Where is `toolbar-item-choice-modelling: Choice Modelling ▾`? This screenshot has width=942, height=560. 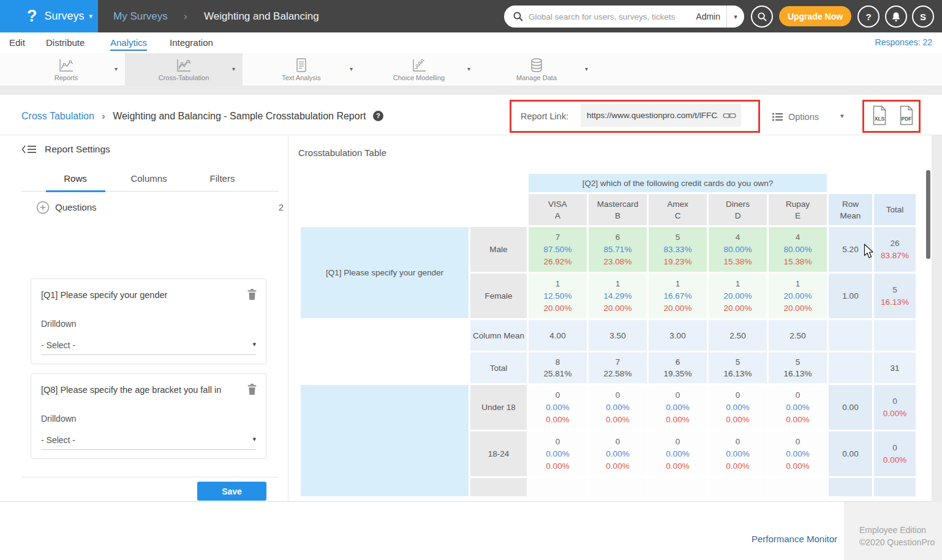 toolbar-item-choice-modelling: Choice Modelling ▾ is located at coordinates (419, 70).